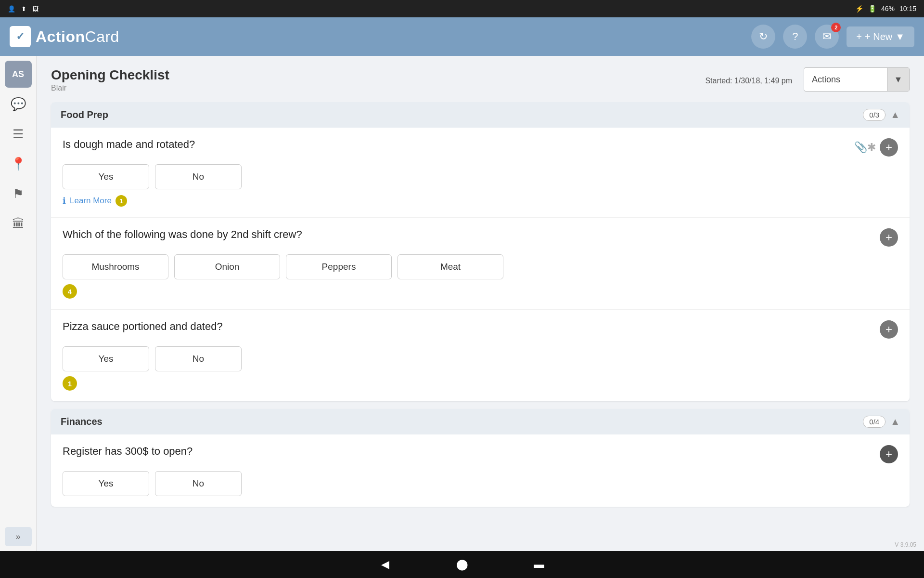 The height and width of the screenshot is (578, 924). What do you see at coordinates (865, 147) in the screenshot?
I see `attach-icon-button: 📎✱` at bounding box center [865, 147].